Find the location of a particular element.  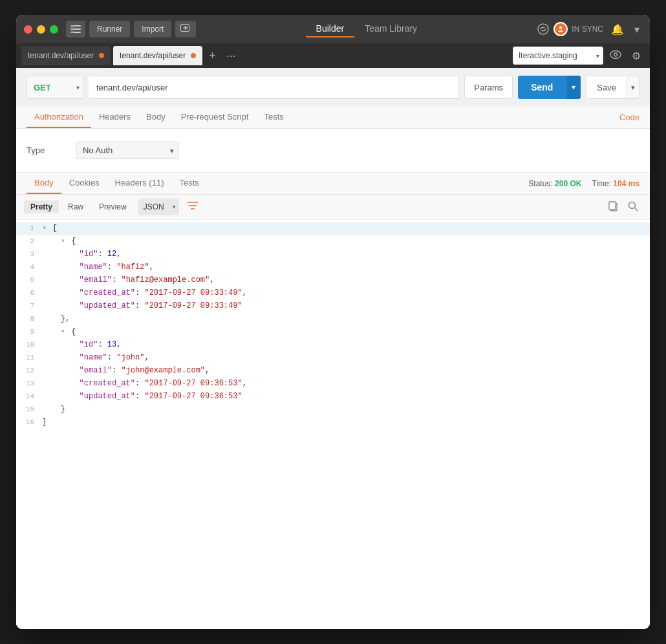

tab-body: Body is located at coordinates (156, 118).